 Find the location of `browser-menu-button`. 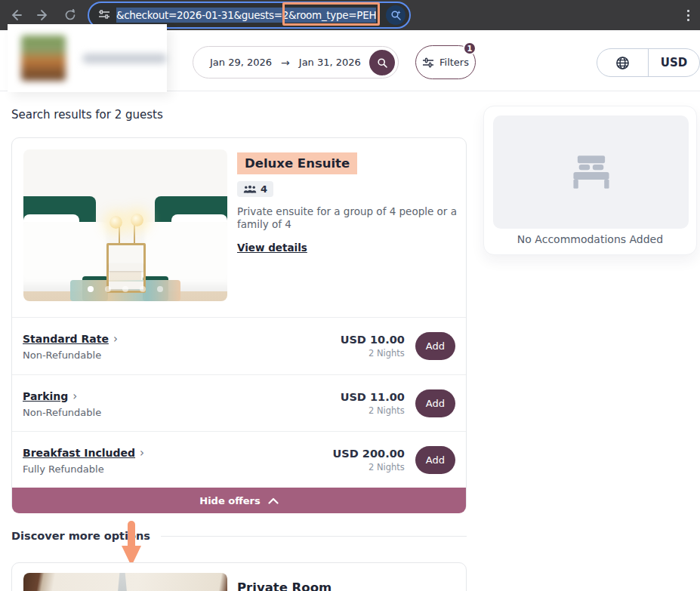

browser-menu-button is located at coordinates (688, 15).